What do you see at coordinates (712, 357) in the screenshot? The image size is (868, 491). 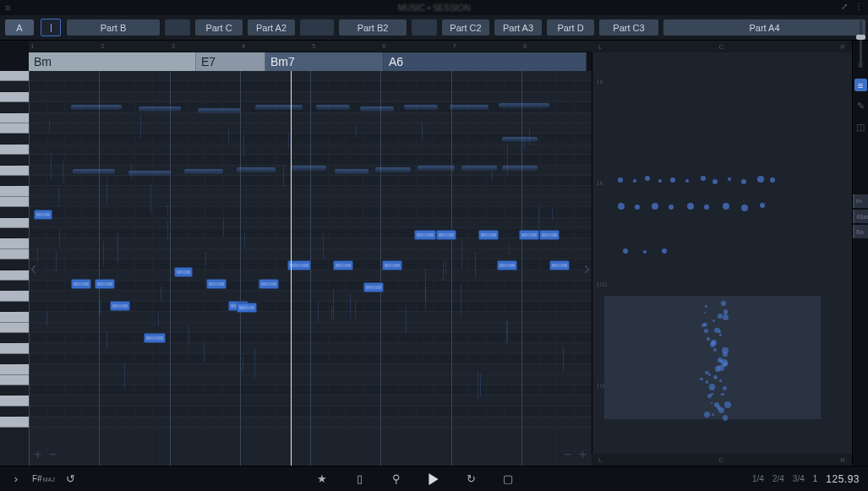 I see `density-region` at bounding box center [712, 357].